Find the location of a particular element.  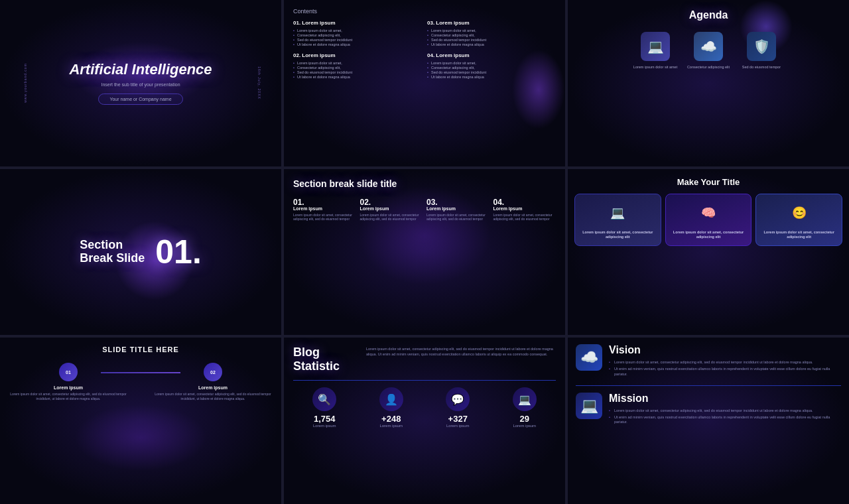

stat-icon-3: 💬 is located at coordinates (458, 399).